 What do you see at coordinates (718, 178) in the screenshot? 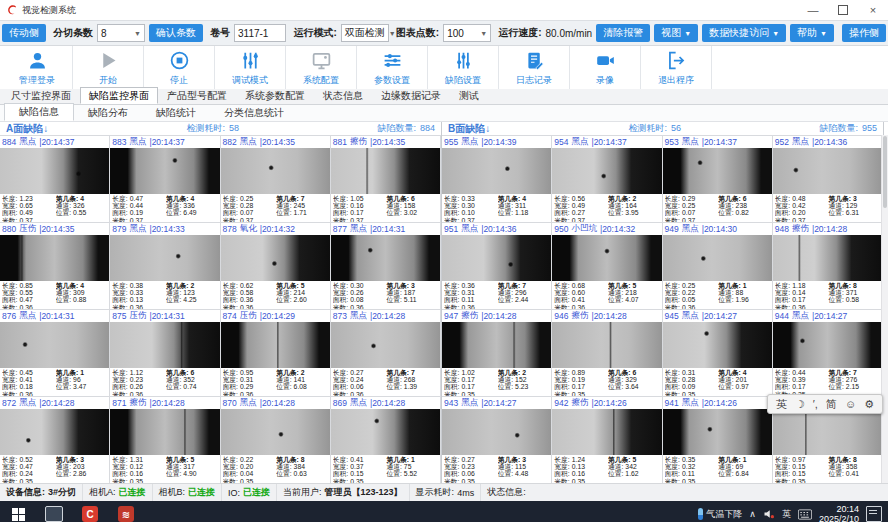
I see `defect-cell: 953黑点|20:14:37长度:0.29宽度:0.25面积:0.07米数:0.…` at bounding box center [718, 178].